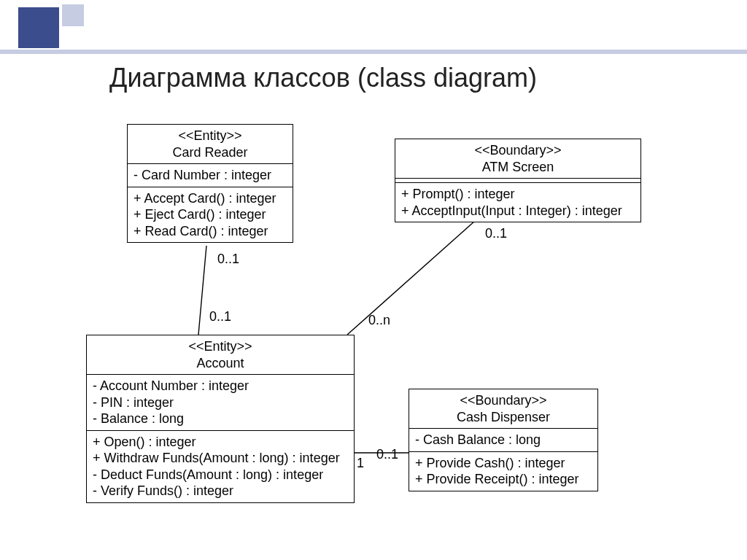 The width and height of the screenshot is (747, 560). What do you see at coordinates (503, 440) in the screenshot?
I see `attributes: - Cash Balance : long` at bounding box center [503, 440].